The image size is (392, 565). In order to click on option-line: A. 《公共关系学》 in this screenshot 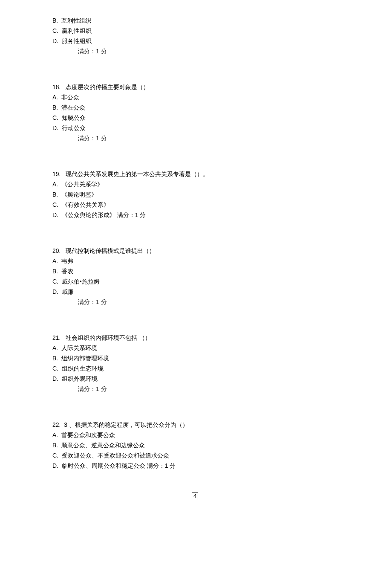, I will do `click(222, 184)`.